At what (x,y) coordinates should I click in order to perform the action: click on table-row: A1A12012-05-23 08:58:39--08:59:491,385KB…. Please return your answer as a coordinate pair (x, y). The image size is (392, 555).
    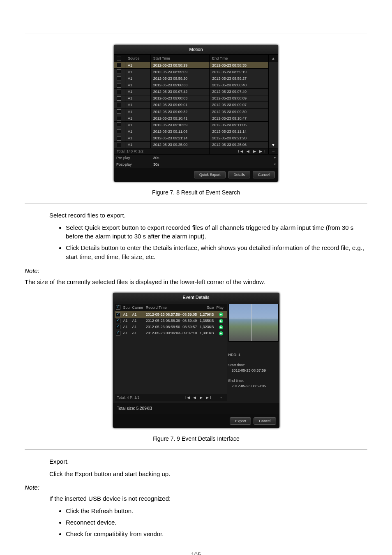
    Looking at the image, I should click on (171, 321).